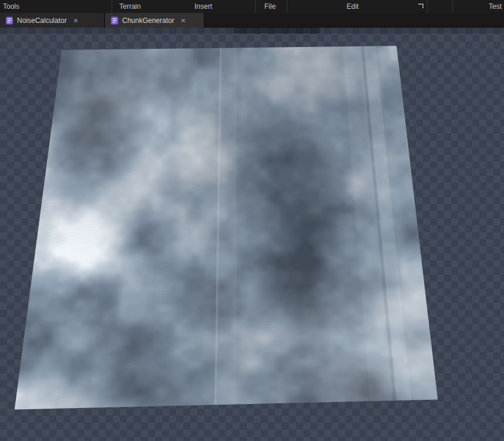  Describe the element at coordinates (52, 20) in the screenshot. I see `tab-noisecalculator: NoiseCalculator ×` at that location.